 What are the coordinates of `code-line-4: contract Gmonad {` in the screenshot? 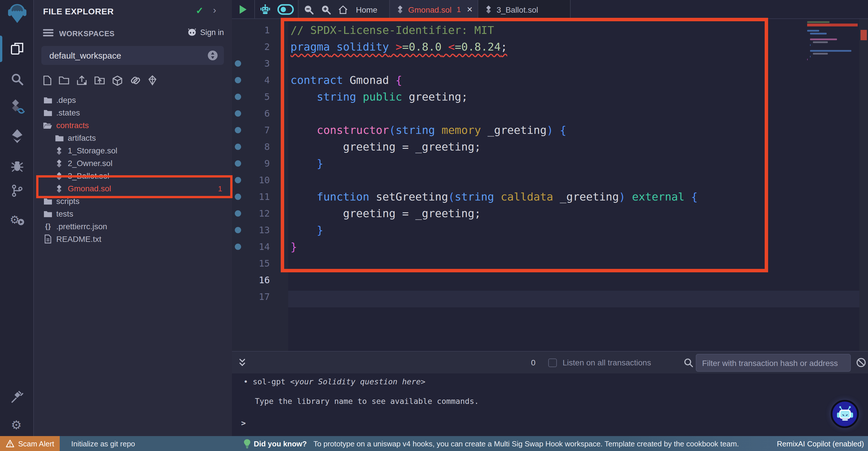 It's located at (346, 80).